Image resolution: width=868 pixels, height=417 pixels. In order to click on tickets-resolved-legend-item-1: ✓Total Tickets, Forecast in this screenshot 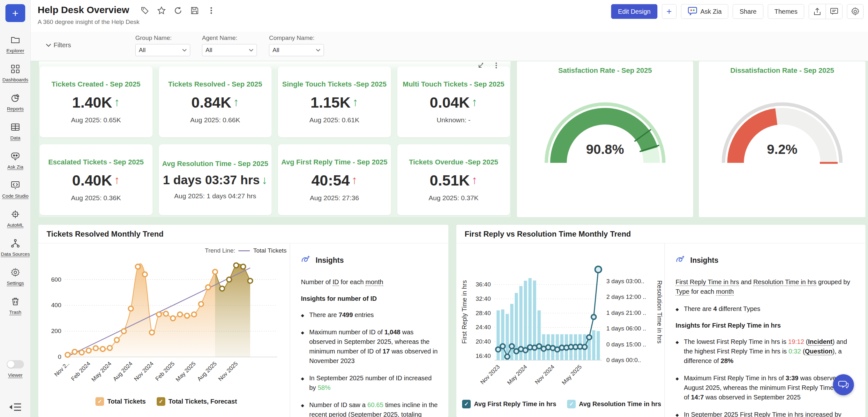, I will do `click(197, 401)`.